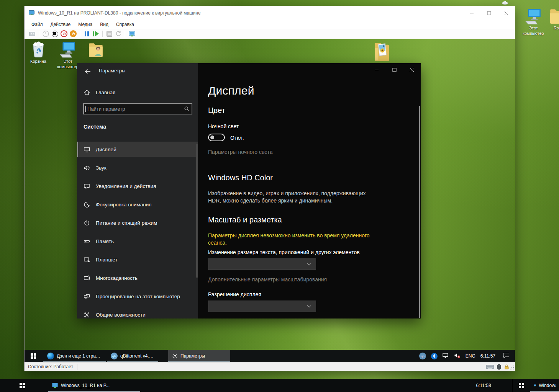 The width and height of the screenshot is (559, 392). What do you see at coordinates (101, 168) in the screenshot?
I see `sidebar-item-label: Звук` at bounding box center [101, 168].